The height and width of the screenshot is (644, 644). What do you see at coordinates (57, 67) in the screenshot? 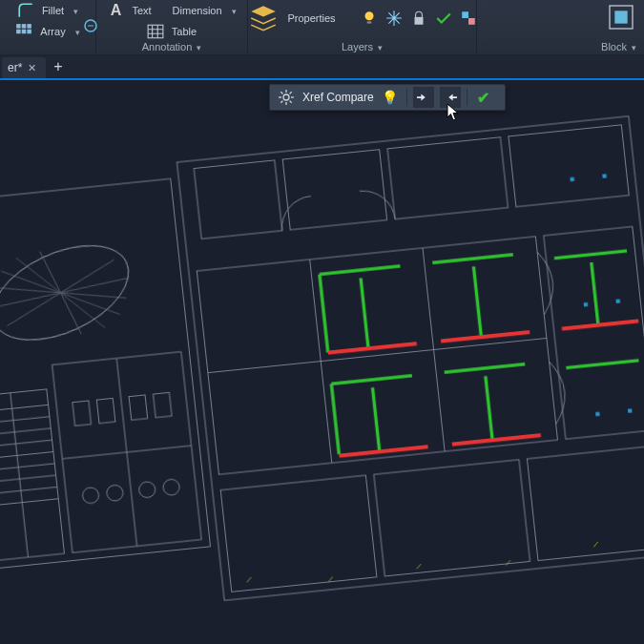
I see `new-tab-button: +` at bounding box center [57, 67].